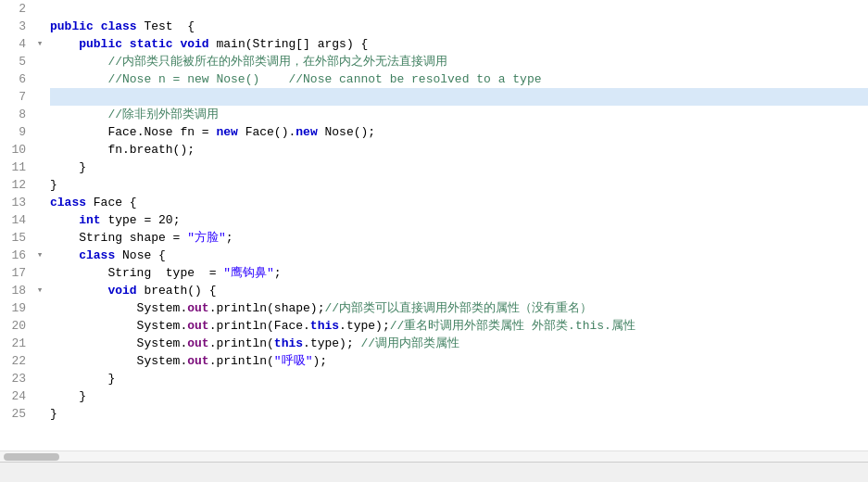 The image size is (868, 482). I want to click on code-line-9: Face.Nose fn = new Face().new Nose();, so click(459, 132).